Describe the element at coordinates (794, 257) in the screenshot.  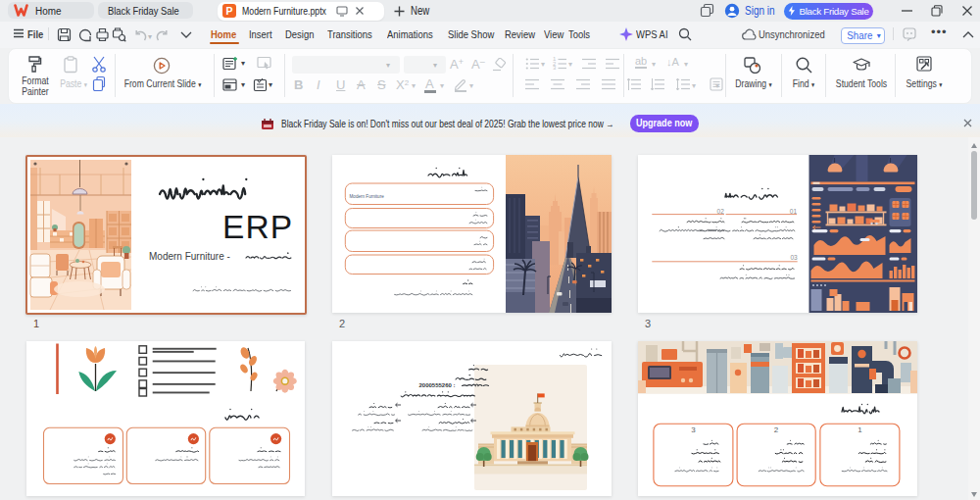
I see `svg-text: 03` at that location.